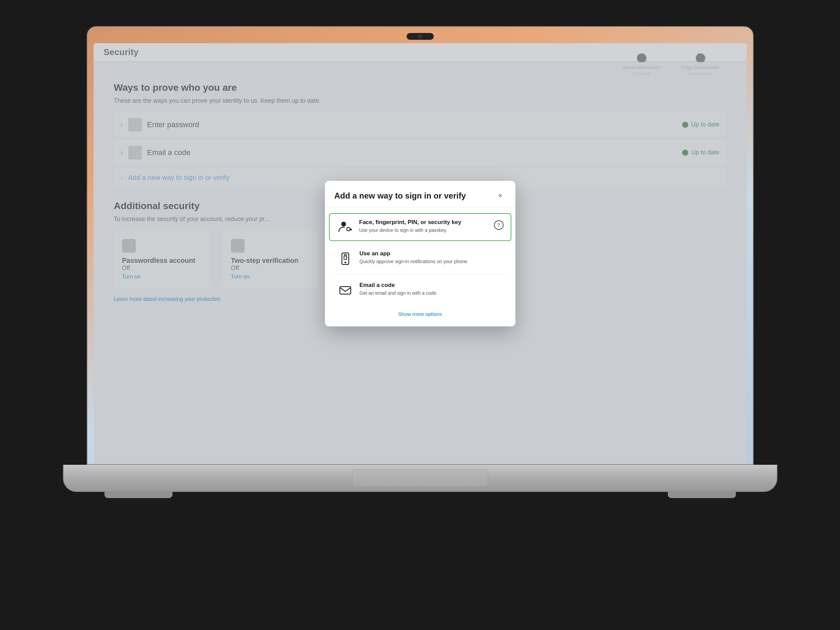 The height and width of the screenshot is (630, 840). Describe the element at coordinates (346, 258) in the screenshot. I see `app-icon` at that location.